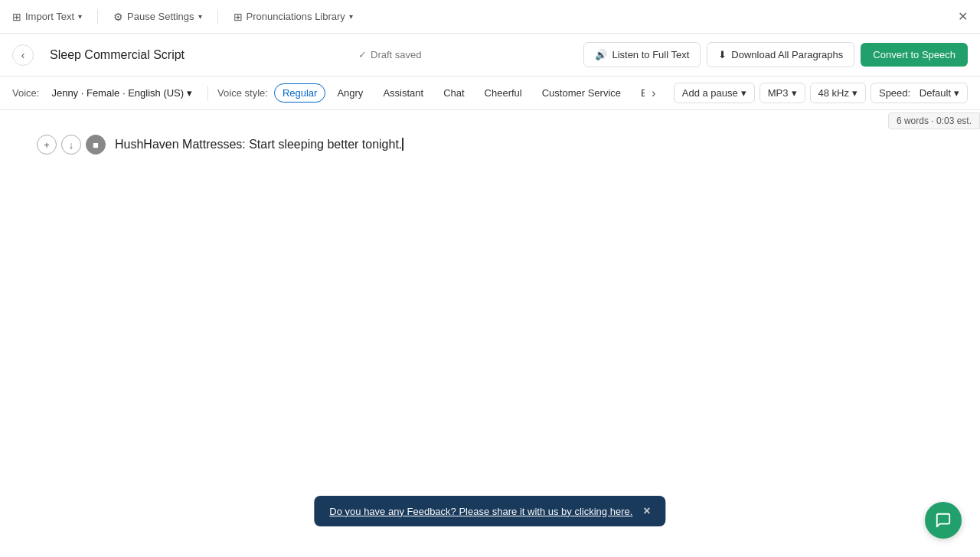  Describe the element at coordinates (781, 55) in the screenshot. I see `download-all-paragraphs-button: ⬇ Download All Paragraphs` at that location.